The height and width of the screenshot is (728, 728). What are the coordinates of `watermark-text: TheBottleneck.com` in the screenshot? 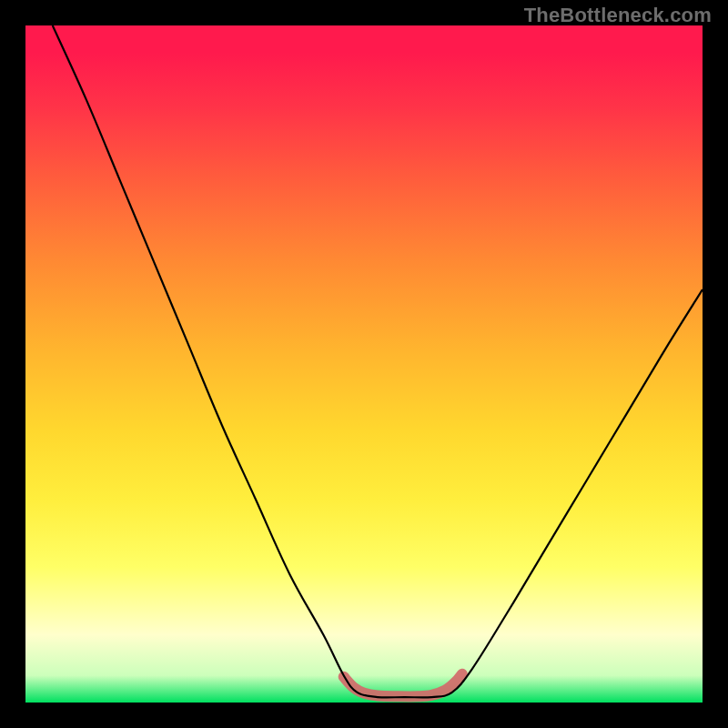 It's located at (618, 15).